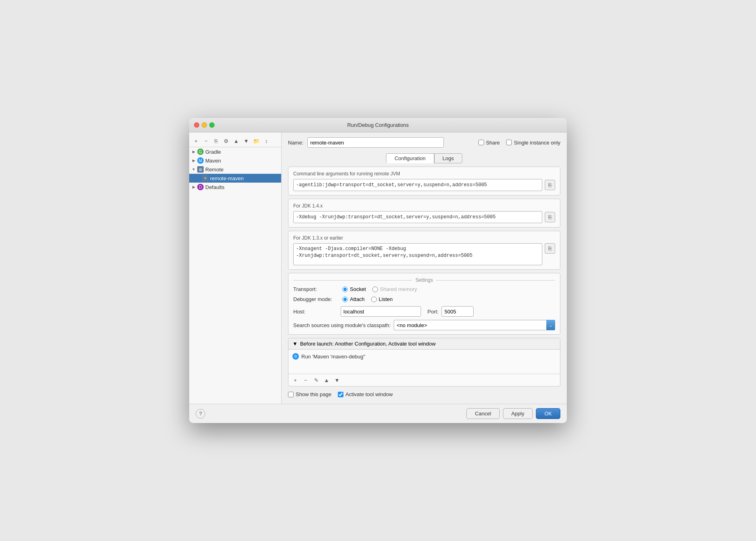 The image size is (756, 541). I want to click on sidebar-item-gradle: ▶ G Gradle, so click(235, 152).